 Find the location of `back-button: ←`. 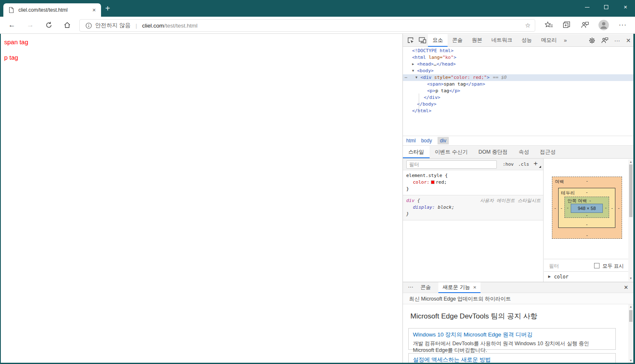

back-button: ← is located at coordinates (12, 25).